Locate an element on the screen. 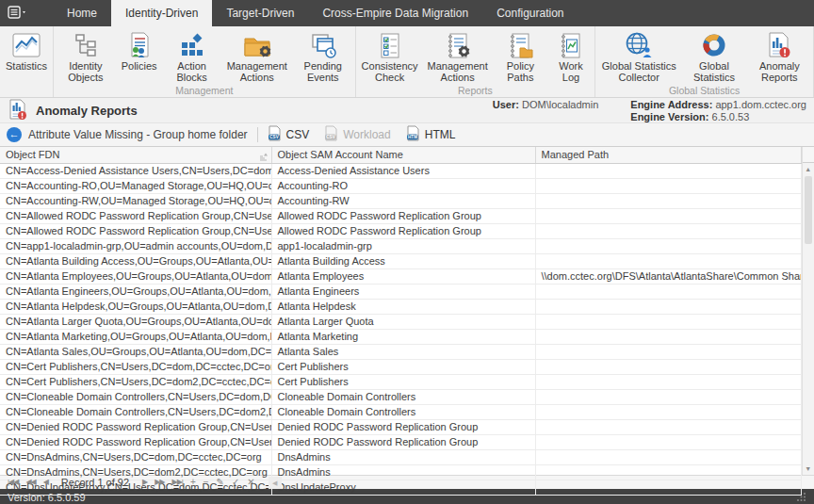  object-fdn-cell: CN=app1-localadmin-grp,OU=admin accounts… is located at coordinates (136, 246).